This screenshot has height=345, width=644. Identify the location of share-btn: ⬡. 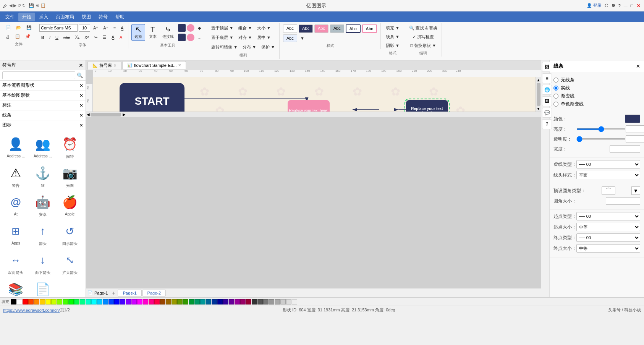
(607, 5).